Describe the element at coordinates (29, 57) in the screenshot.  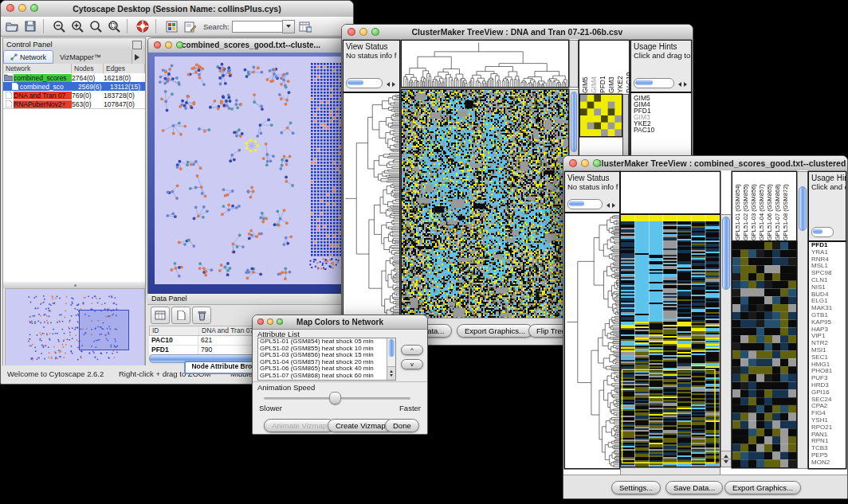
I see `tab-network: Network` at that location.